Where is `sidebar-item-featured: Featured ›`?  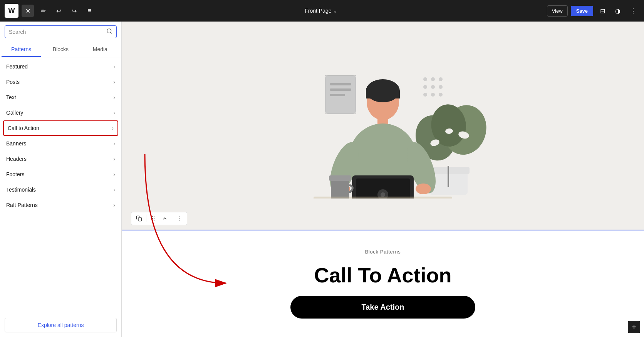
sidebar-item-featured: Featured › is located at coordinates (61, 67).